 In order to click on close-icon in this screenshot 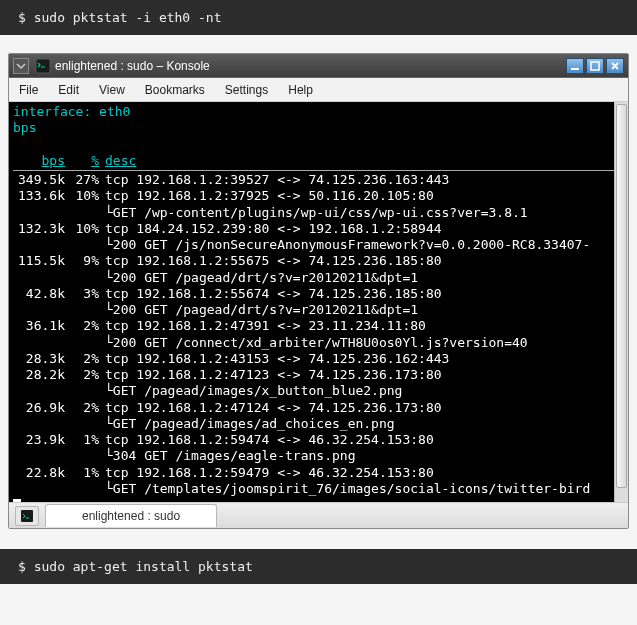, I will do `click(615, 66)`.